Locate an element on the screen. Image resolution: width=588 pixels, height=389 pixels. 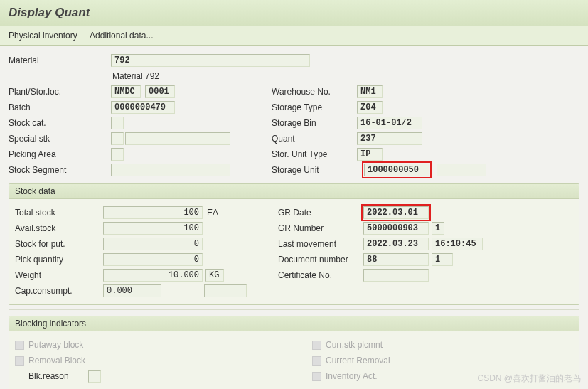
material-label: Material is located at coordinates (48, 60).